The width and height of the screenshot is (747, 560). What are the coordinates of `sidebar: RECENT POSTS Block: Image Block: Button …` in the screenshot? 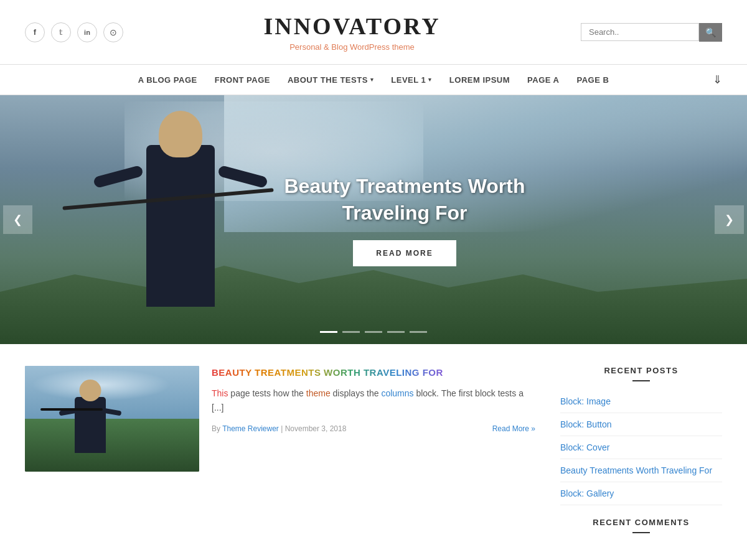 It's located at (641, 454).